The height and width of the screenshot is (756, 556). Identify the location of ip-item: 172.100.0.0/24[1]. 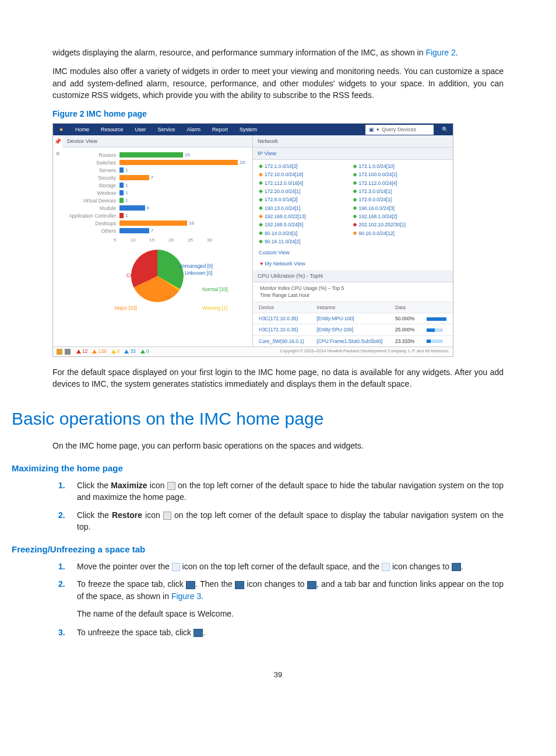
(400, 174).